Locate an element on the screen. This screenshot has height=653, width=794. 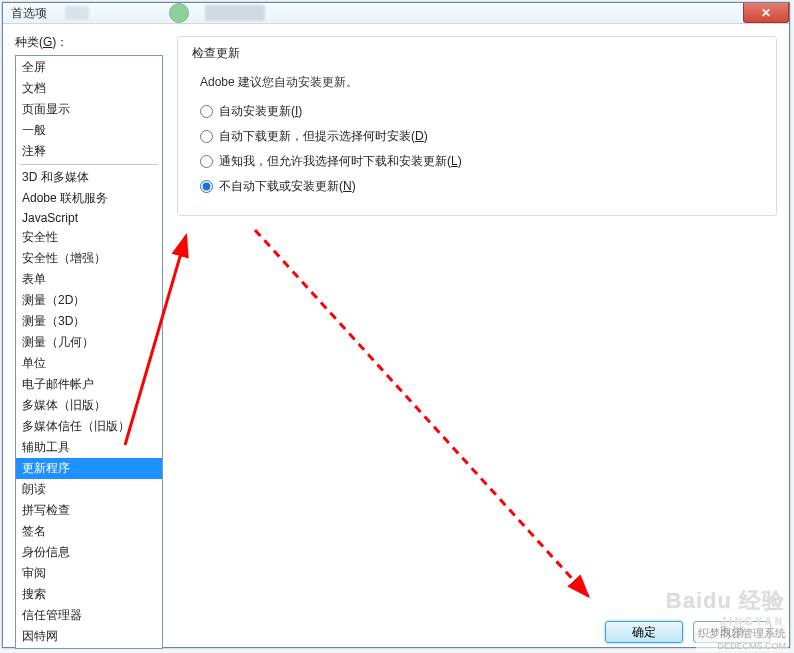
category-item: 朗读 is located at coordinates (89, 490).